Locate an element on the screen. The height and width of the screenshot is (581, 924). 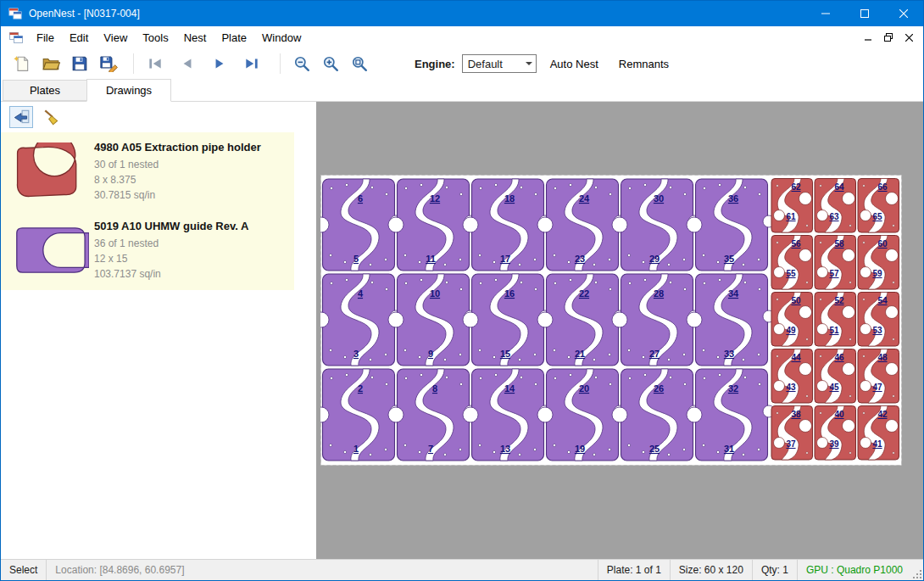
svg-text: 18 is located at coordinates (509, 198).